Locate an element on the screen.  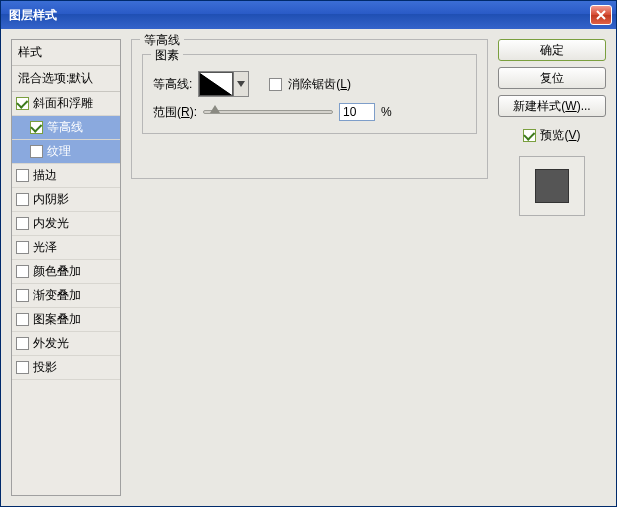
style-label: 斜面和浮雕 is located at coordinates (63, 104).